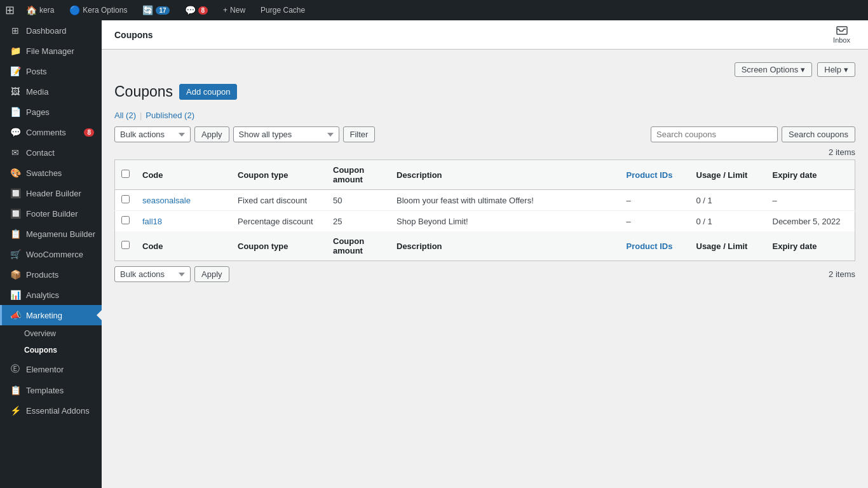  What do you see at coordinates (811, 247) in the screenshot?
I see `col-footer-expiry-date: Expiry date` at bounding box center [811, 247].